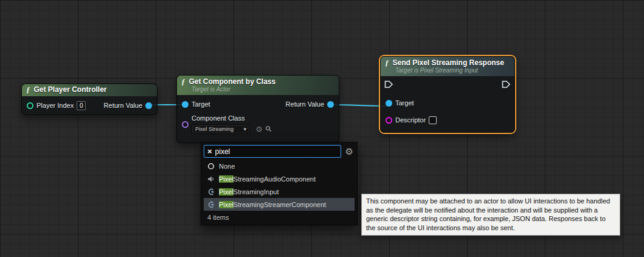 The height and width of the screenshot is (257, 644). What do you see at coordinates (276, 152) in the screenshot?
I see `class-search-input` at bounding box center [276, 152].